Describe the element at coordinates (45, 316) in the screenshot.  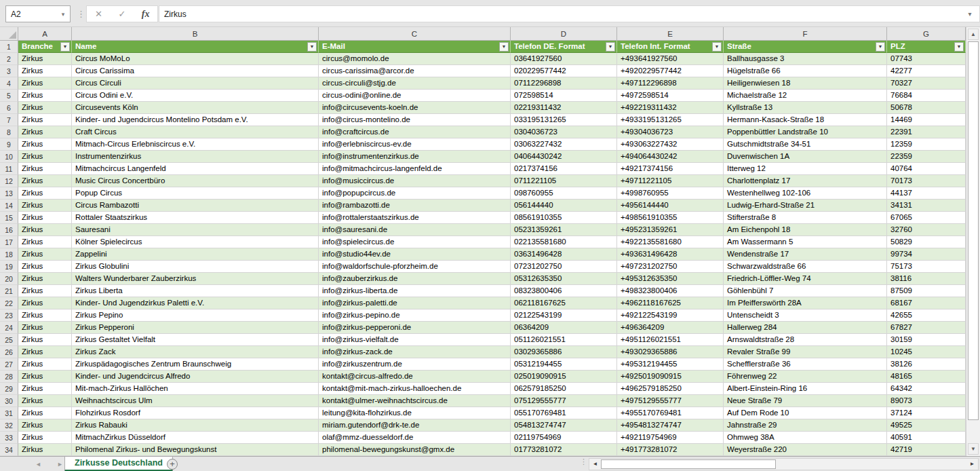
I see `cell-A23: Zirkus` at that location.